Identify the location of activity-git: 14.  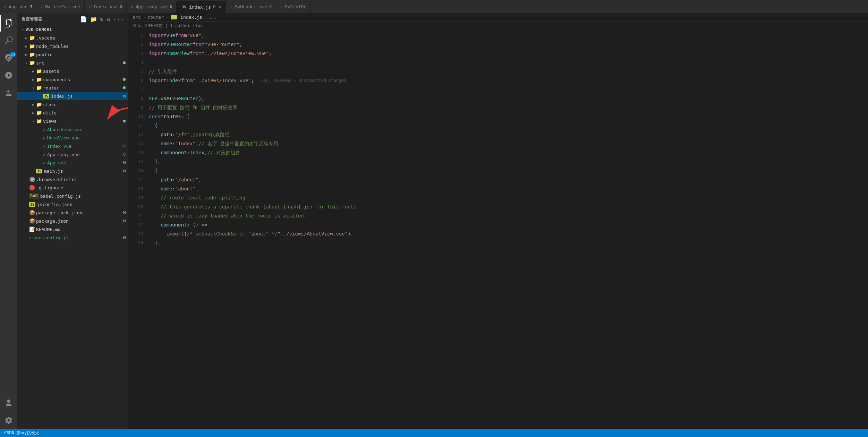
(9, 58).